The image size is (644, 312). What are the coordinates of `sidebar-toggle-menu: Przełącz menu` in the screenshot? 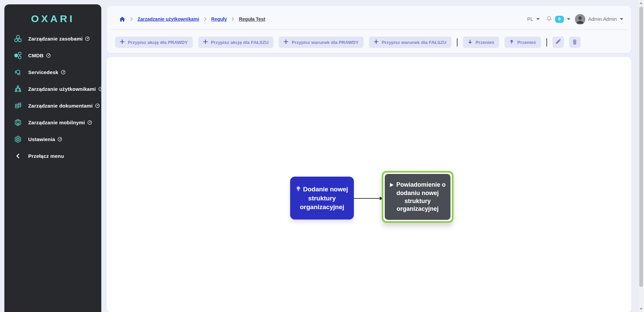 It's located at (53, 156).